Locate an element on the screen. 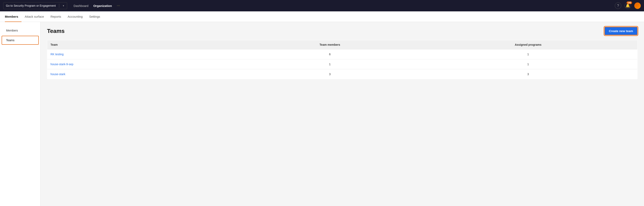  assigned-programs-count-0: 1 is located at coordinates (528, 54).